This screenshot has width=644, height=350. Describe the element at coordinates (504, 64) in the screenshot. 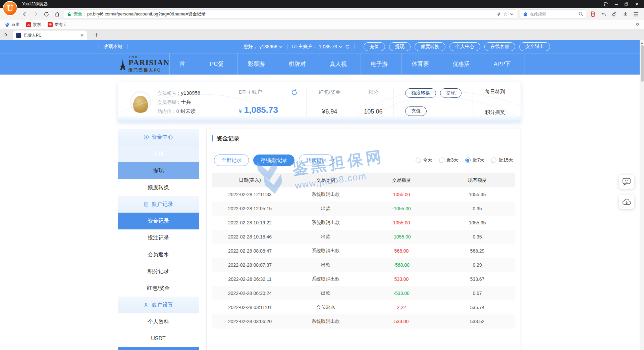

I see `nav-item: APP下载` at that location.